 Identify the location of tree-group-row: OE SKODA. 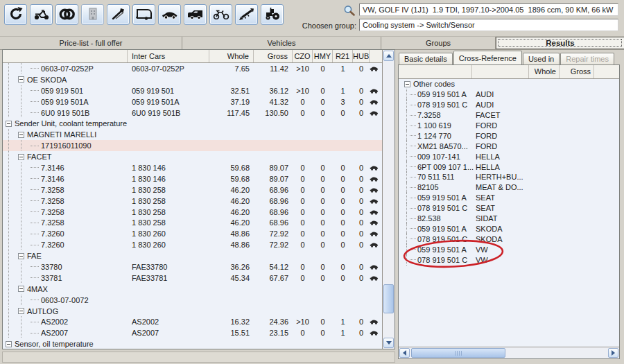
(193, 80).